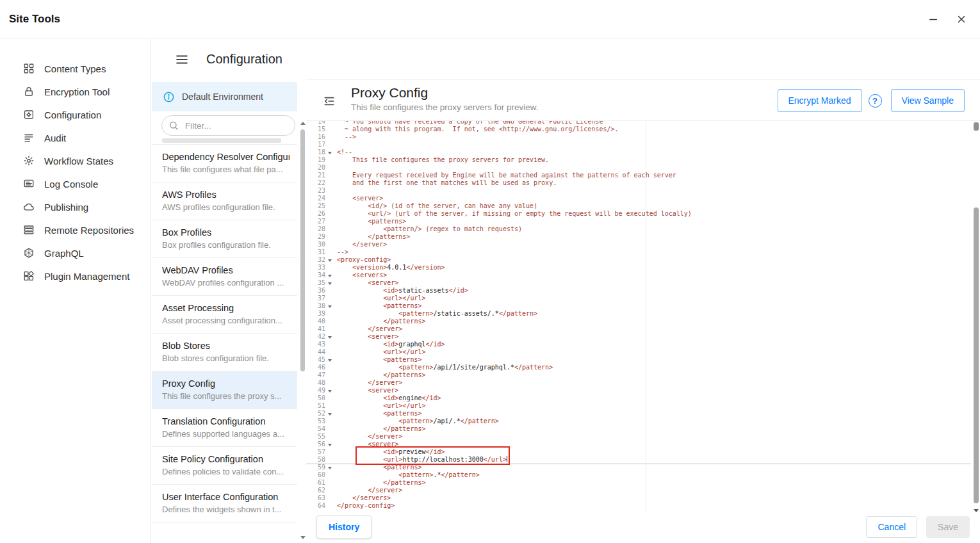 The image size is (980, 543). I want to click on config-list-item-dependency-resolver-configur: Dependency Resolver Configur...This file…, so click(224, 164).